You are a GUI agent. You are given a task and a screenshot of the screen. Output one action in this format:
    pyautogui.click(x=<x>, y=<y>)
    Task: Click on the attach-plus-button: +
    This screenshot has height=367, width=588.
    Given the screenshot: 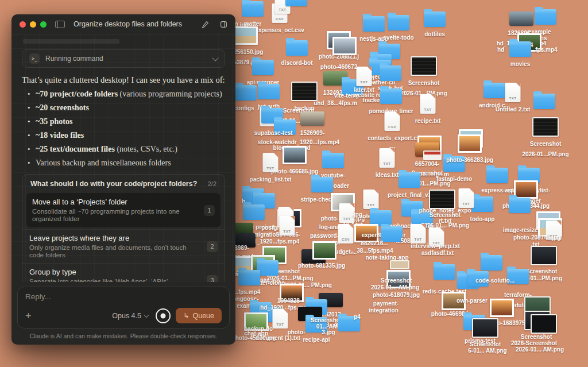 What is the action you would take?
    pyautogui.click(x=29, y=316)
    